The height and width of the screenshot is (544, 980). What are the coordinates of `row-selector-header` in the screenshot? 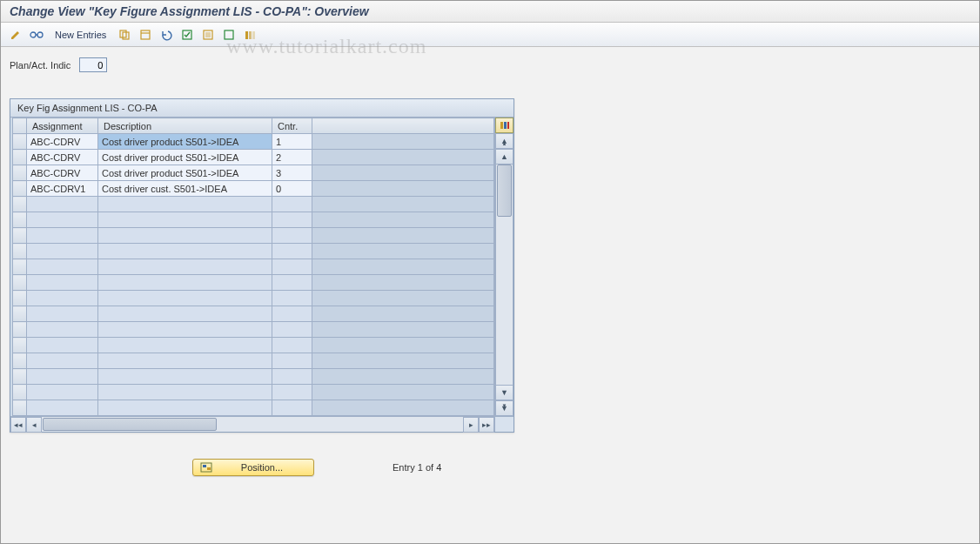 It's located at (20, 126).